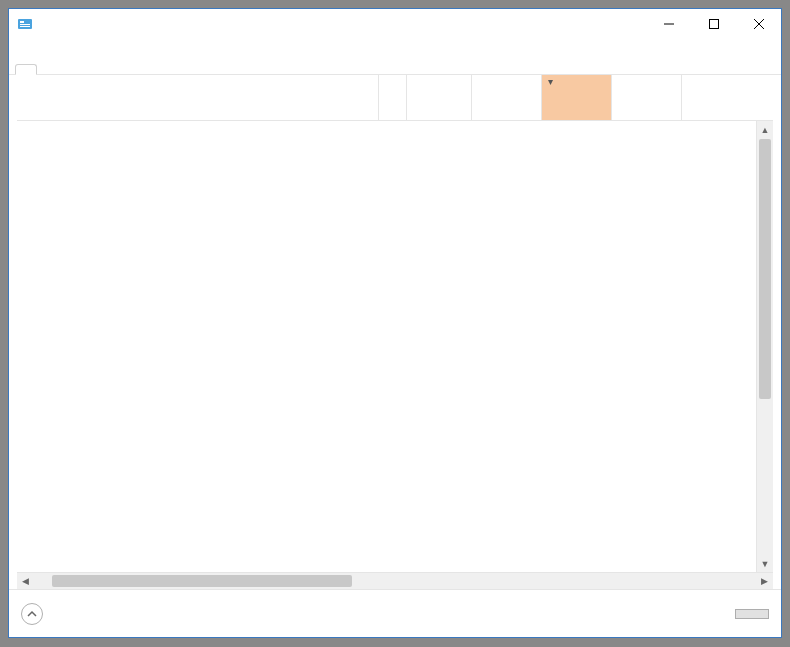  I want to click on horizontal-scrollbar: ◀ ▶, so click(395, 580).